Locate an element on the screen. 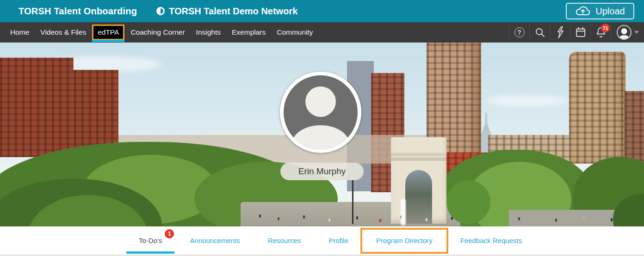 The height and width of the screenshot is (256, 644). cloud-upload-icon is located at coordinates (583, 11).